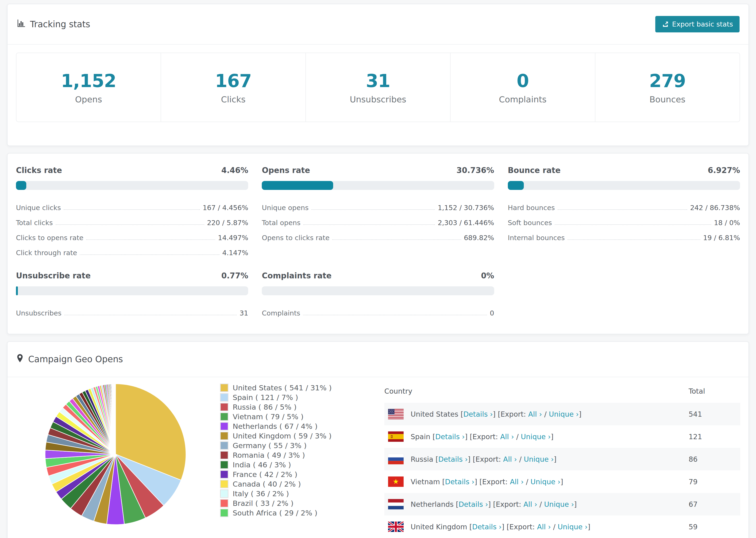 This screenshot has width=756, height=538. What do you see at coordinates (302, 426) in the screenshot?
I see `legend-item: Netherlands ( 67 / 4% )` at bounding box center [302, 426].